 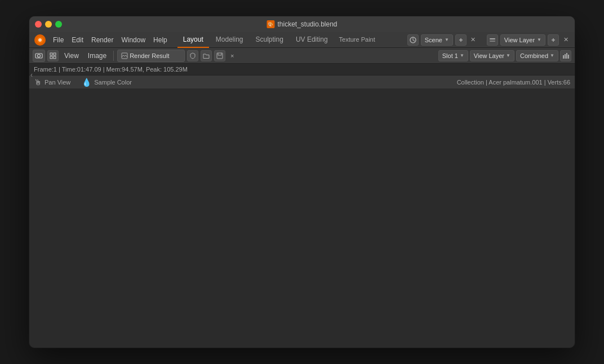 What do you see at coordinates (110, 69) in the screenshot?
I see `frame-info: Frame:1 | Time:01:47.09 | Mem:94.57M, Pe…` at bounding box center [110, 69].